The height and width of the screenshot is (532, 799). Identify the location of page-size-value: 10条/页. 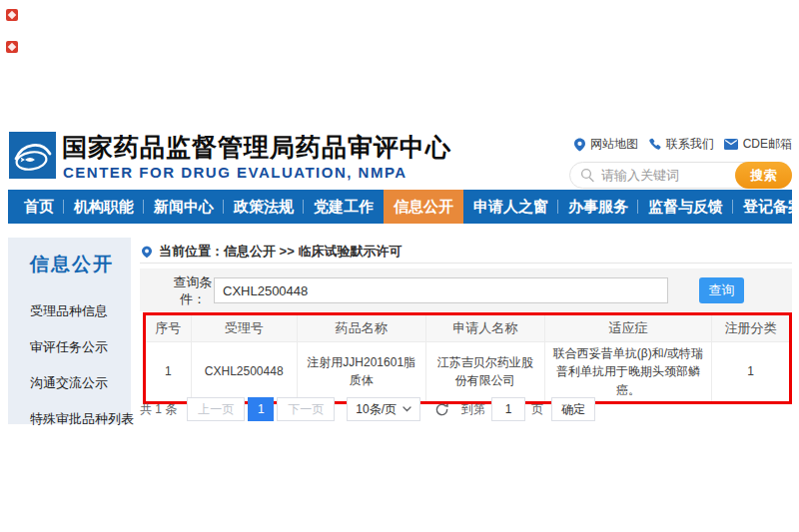
(376, 409).